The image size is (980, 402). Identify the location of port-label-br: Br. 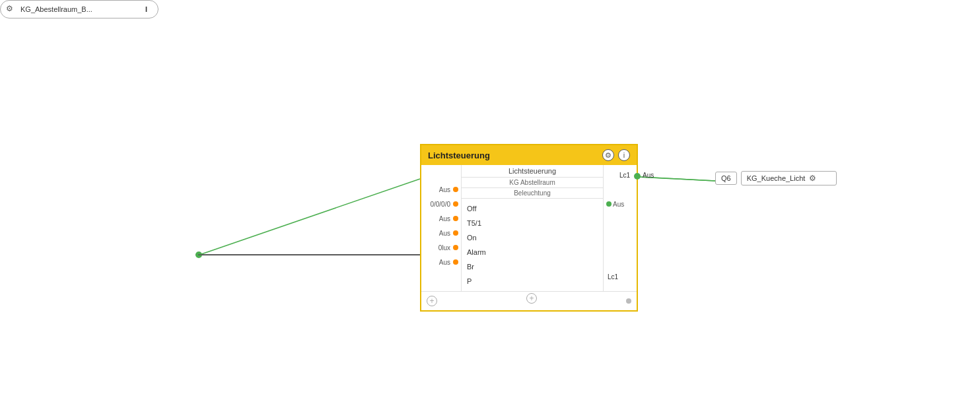
(470, 267).